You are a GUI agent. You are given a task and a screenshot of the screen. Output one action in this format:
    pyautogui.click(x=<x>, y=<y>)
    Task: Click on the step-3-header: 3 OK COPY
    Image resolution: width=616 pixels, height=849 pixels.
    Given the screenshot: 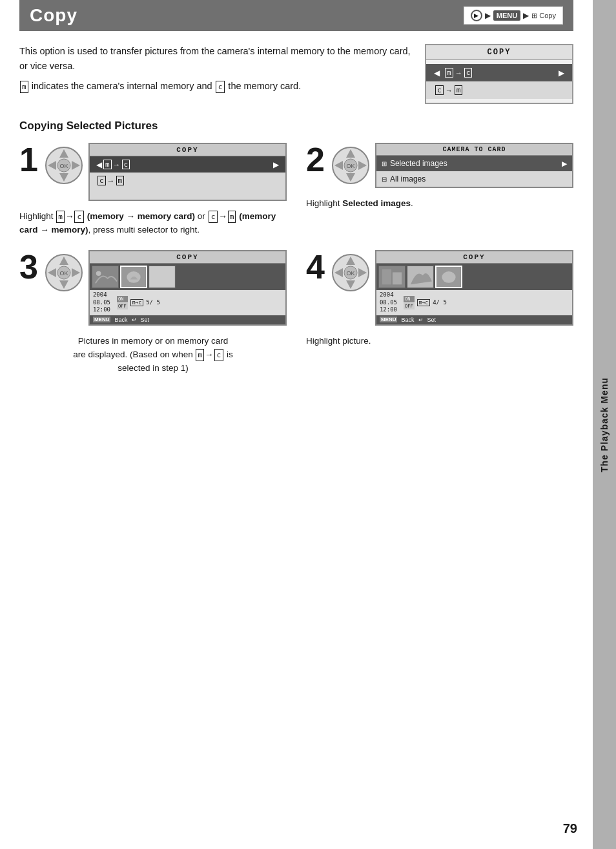 What is the action you would take?
    pyautogui.click(x=153, y=288)
    